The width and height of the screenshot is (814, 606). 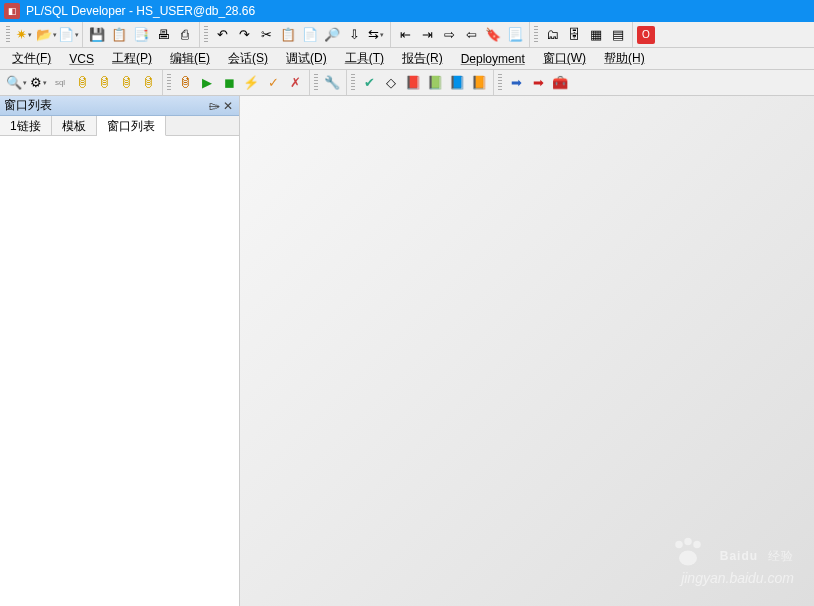 I want to click on panel-header: 窗口列表 ⌲ ✕, so click(x=120, y=106).